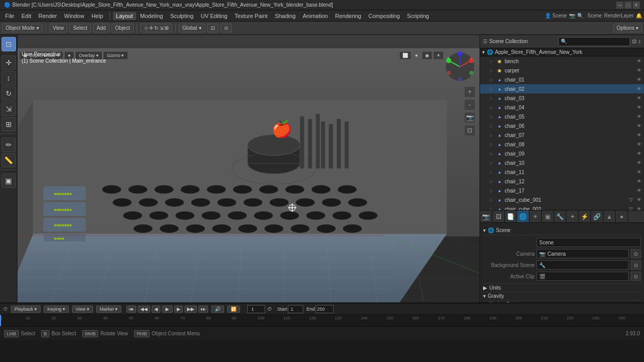 Image resolution: width=644 pixels, height=362 pixels. I want to click on outliner-search-input, so click(594, 42).